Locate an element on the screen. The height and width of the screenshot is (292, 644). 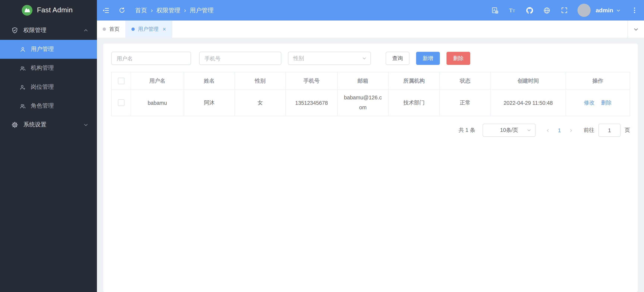
translate-icon: A is located at coordinates (495, 10).